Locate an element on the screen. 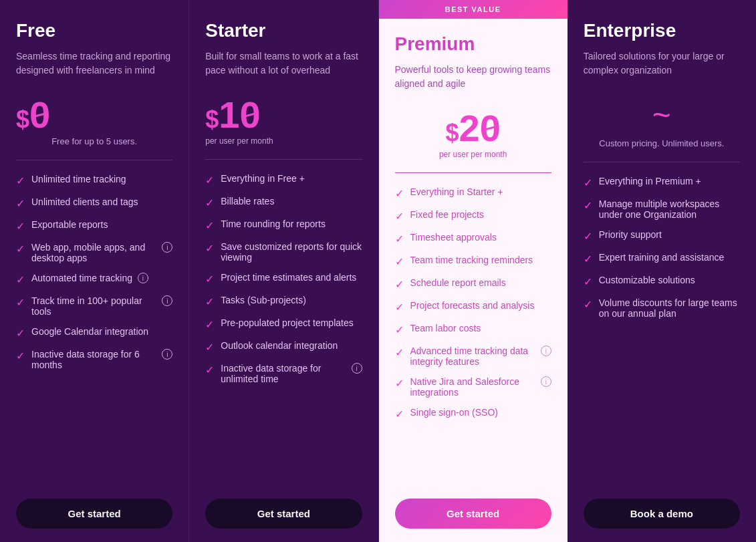  feature-text: Unlimited clients and tags is located at coordinates (85, 202).